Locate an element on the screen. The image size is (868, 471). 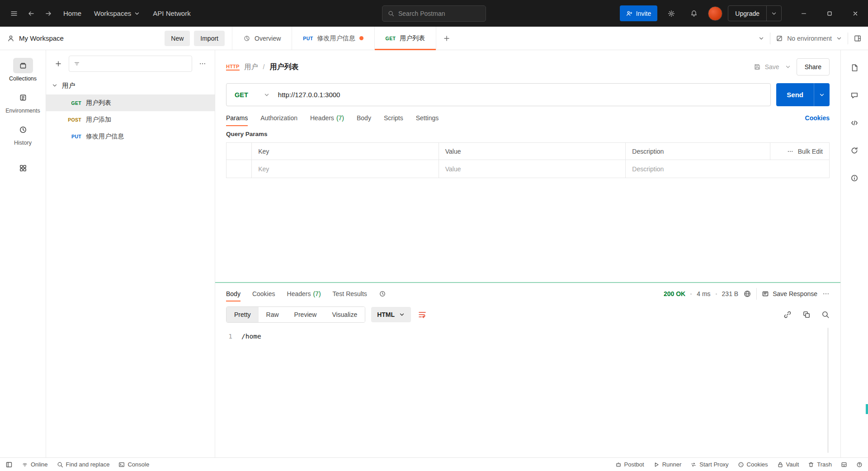
hamburger-menu-button is located at coordinates (14, 14).